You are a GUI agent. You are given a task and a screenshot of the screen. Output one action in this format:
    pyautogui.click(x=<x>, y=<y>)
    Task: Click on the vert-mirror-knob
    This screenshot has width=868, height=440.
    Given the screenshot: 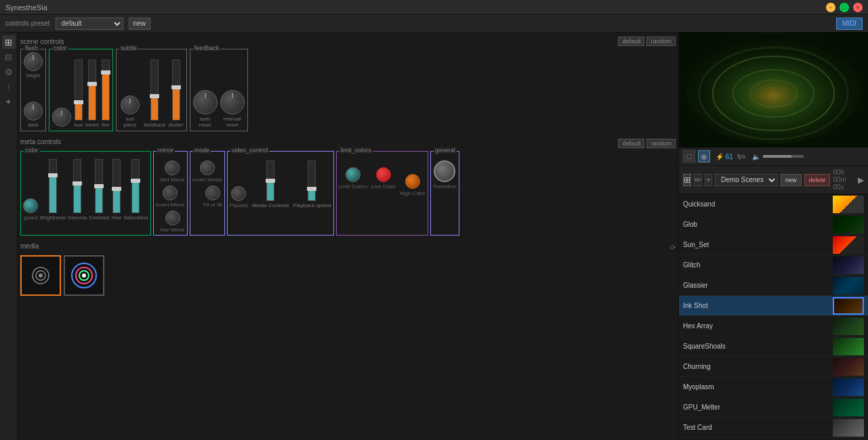 What is the action you would take?
    pyautogui.click(x=172, y=168)
    